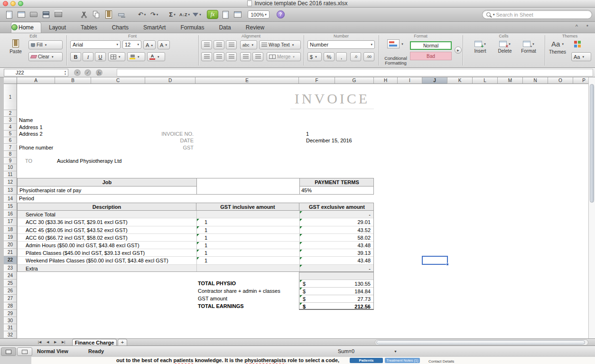  Describe the element at coordinates (94, 343) in the screenshot. I see `sheet-tab-finance-charge: Finance Charge` at that location.